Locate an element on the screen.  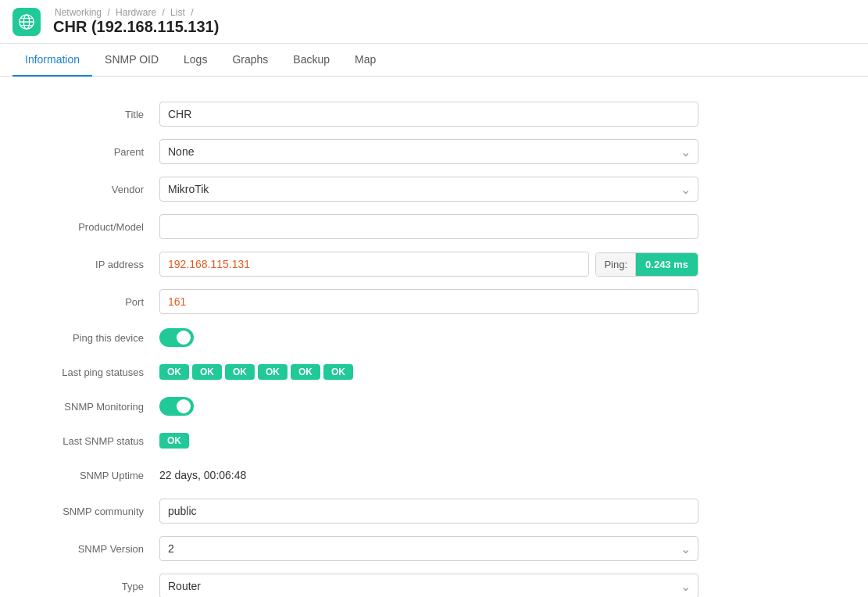
app-logo is located at coordinates (27, 22).